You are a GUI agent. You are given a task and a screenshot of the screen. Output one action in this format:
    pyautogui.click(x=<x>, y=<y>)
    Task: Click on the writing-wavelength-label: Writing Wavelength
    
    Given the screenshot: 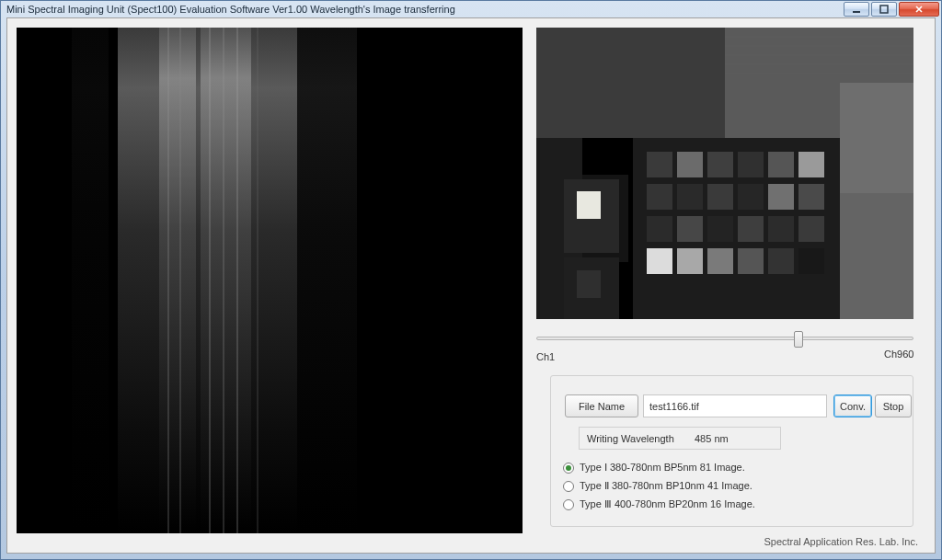 What is the action you would take?
    pyautogui.click(x=634, y=438)
    